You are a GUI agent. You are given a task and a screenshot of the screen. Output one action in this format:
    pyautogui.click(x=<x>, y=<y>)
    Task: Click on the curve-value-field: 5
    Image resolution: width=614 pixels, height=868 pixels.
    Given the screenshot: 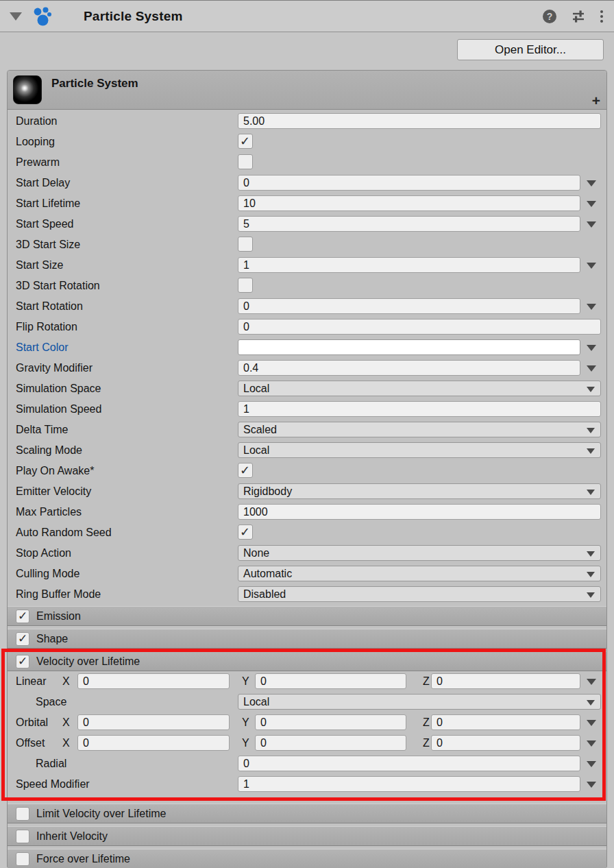 What is the action you would take?
    pyautogui.click(x=409, y=224)
    